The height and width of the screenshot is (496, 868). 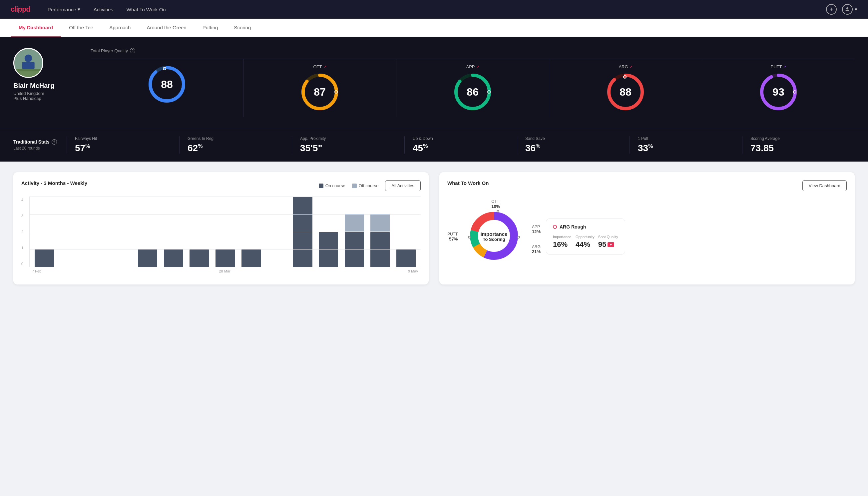 What do you see at coordinates (647, 236) in the screenshot?
I see `wtwo-body: PUTT 57% OTT 10% APP 12% ARG` at bounding box center [647, 236].